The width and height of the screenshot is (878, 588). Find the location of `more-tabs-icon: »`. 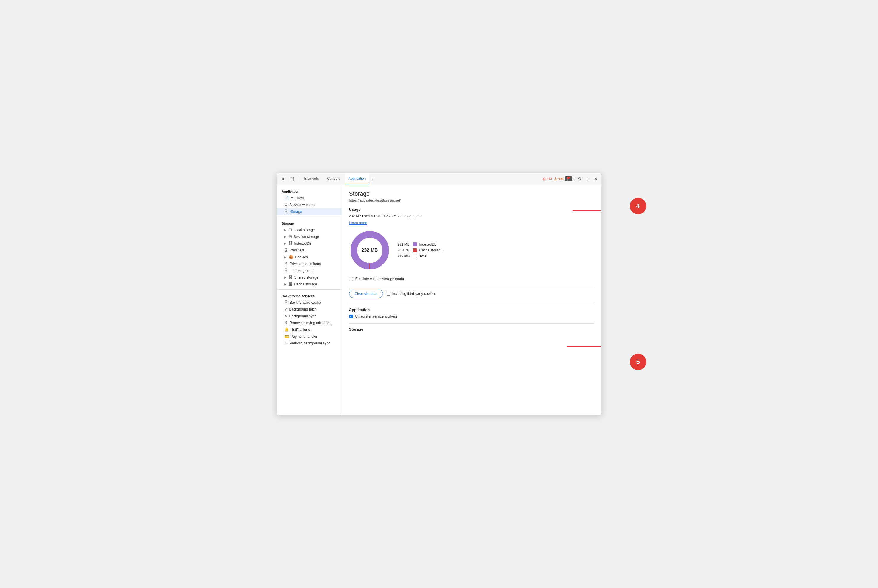

more-tabs-icon: » is located at coordinates (373, 179).